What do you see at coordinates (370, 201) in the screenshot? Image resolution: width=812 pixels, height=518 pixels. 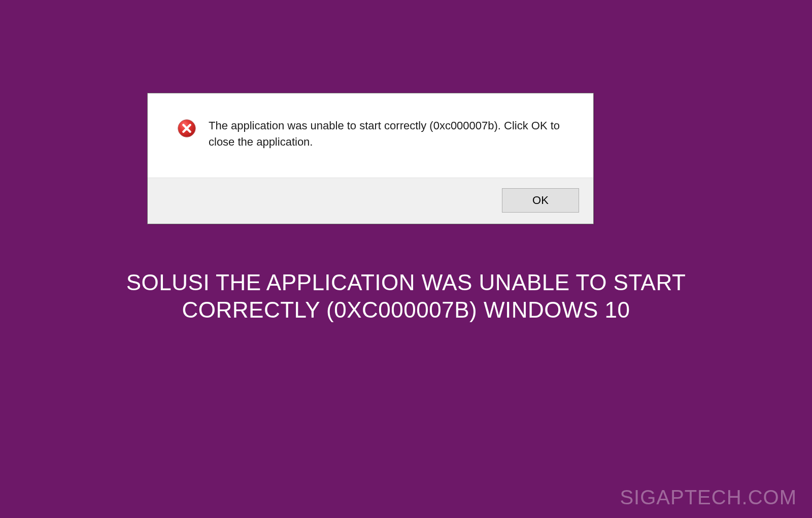 I see `dialog-footer: OK` at bounding box center [370, 201].